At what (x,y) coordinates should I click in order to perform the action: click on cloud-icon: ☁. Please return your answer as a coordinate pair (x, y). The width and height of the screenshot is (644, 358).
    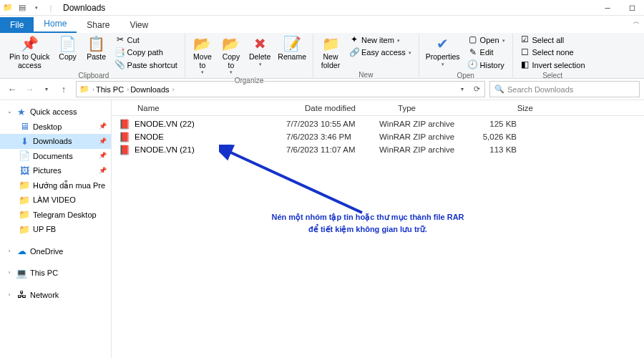
    Looking at the image, I should click on (21, 251).